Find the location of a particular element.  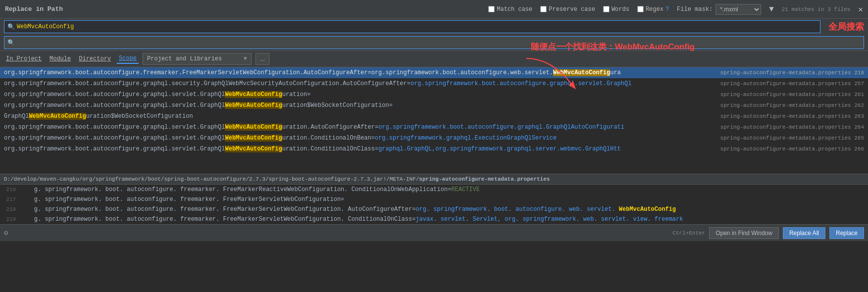

words-label: Words is located at coordinates (616, 9).